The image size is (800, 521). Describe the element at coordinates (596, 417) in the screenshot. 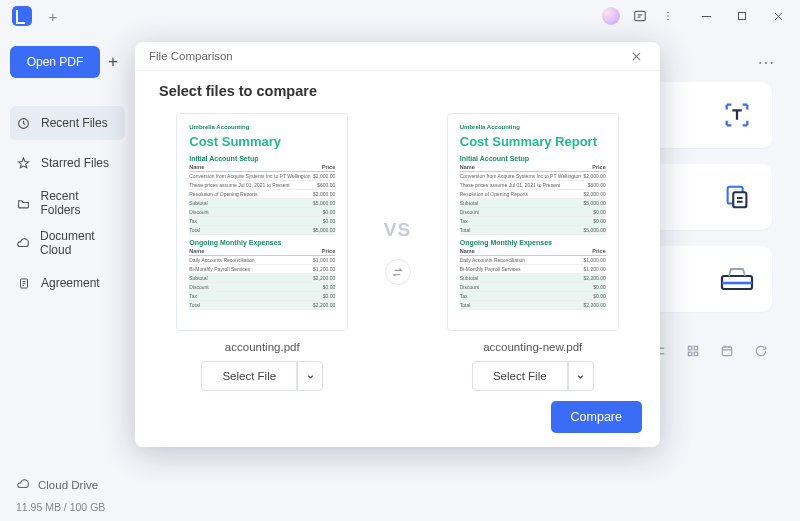

I see `compare-button: Compare` at that location.